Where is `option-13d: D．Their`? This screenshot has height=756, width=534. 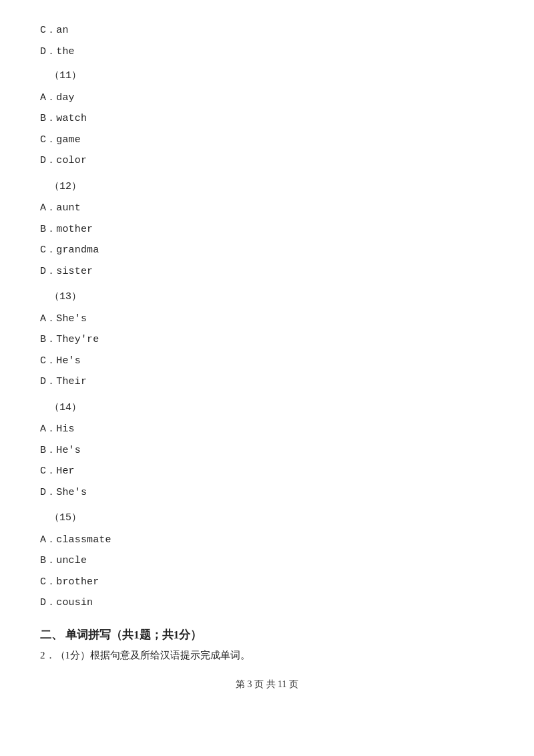
option-13d: D．Their is located at coordinates (267, 382).